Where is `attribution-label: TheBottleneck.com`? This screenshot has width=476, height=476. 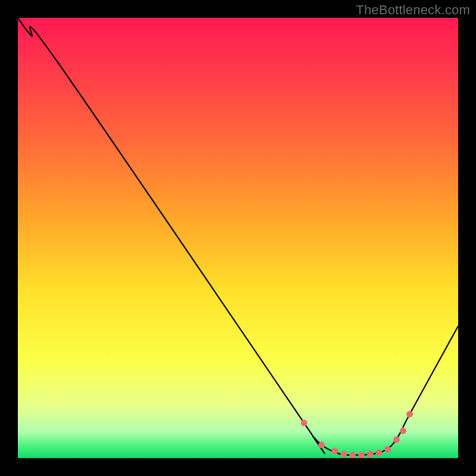
attribution-label: TheBottleneck.com is located at coordinates (413, 10).